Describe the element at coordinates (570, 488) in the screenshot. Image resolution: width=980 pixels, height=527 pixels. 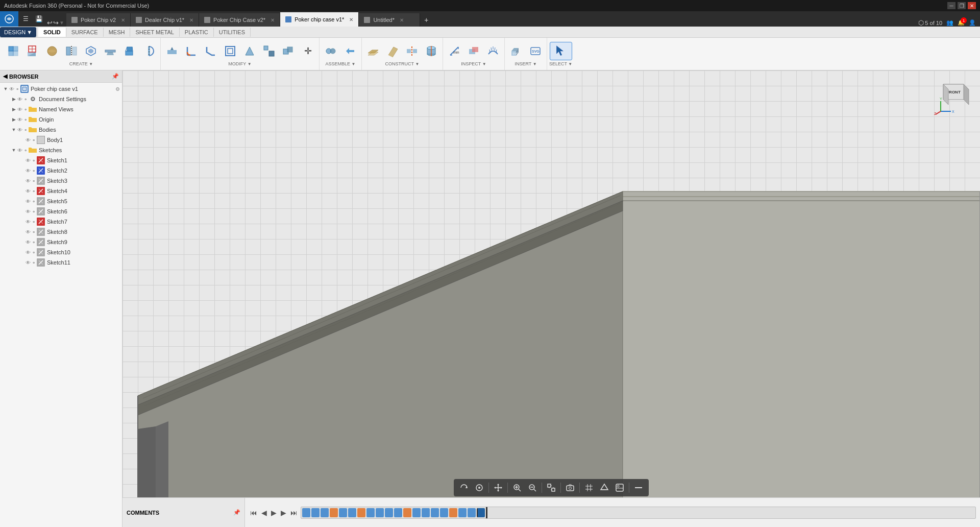
I see `camera-button` at that location.